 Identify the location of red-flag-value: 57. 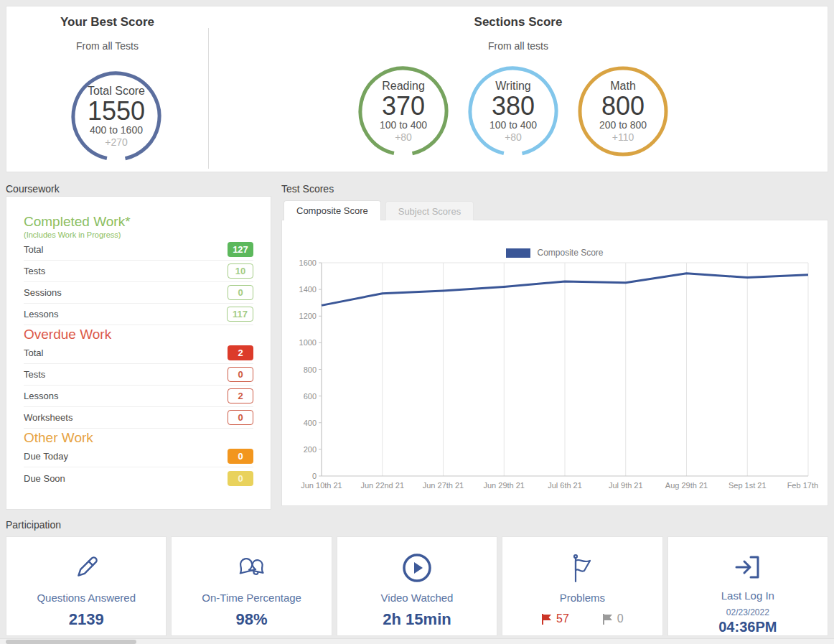
(563, 619).